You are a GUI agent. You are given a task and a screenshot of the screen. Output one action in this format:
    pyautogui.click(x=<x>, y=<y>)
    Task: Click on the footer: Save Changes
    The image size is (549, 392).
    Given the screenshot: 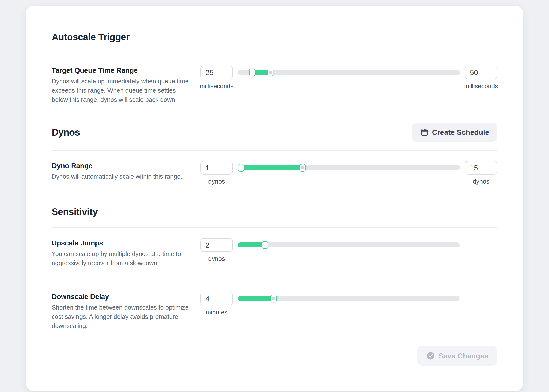 What is the action you would take?
    pyautogui.click(x=274, y=356)
    